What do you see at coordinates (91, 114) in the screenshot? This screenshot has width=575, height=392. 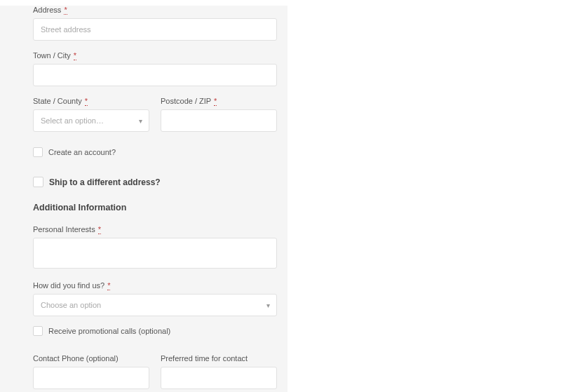 I see `state-county-field: State / County * ▾` at bounding box center [91, 114].